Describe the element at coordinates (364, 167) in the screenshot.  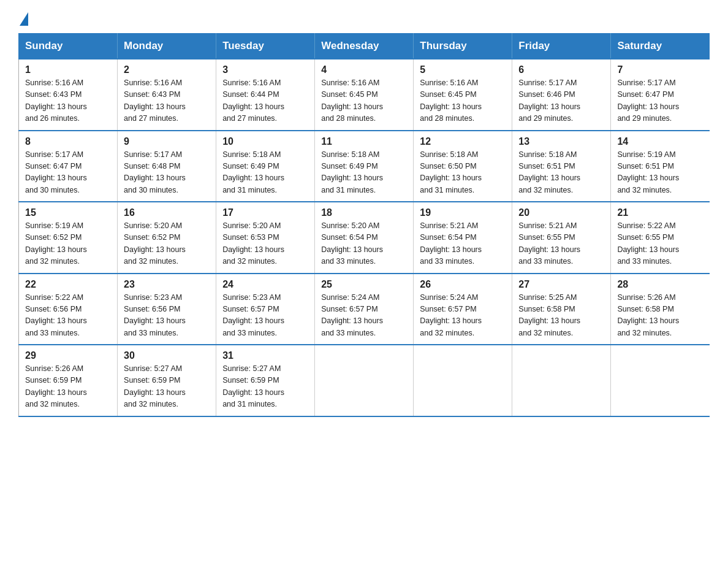
I see `calendar-cell: 11Sunrise: 5:18 AMSunset: 6:49 PMDayligh…` at that location.